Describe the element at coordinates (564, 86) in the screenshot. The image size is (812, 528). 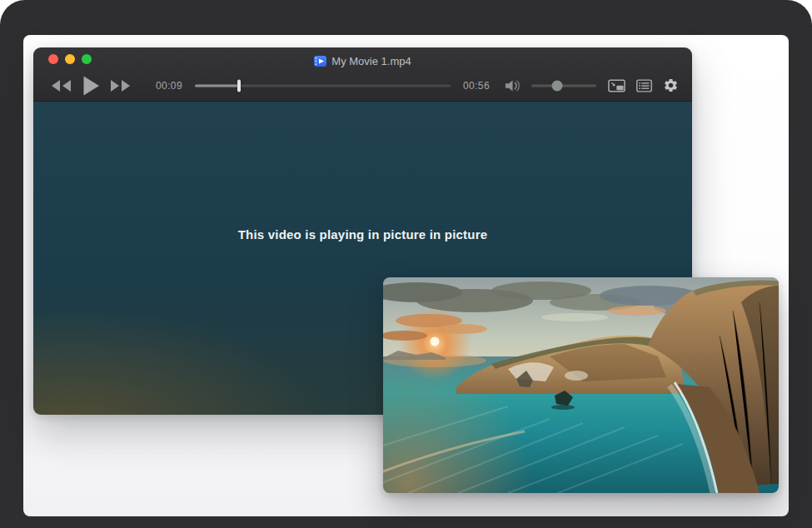
I see `volume-slider` at that location.